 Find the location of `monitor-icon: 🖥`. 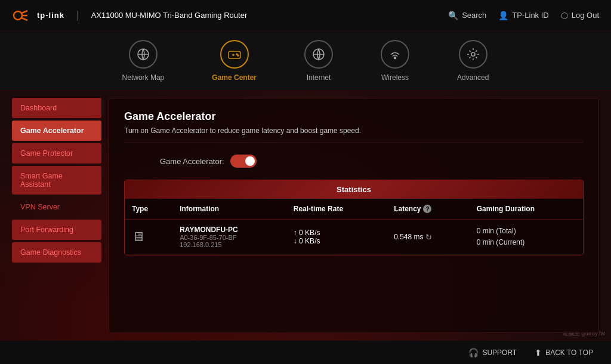

monitor-icon: 🖥 is located at coordinates (138, 236).